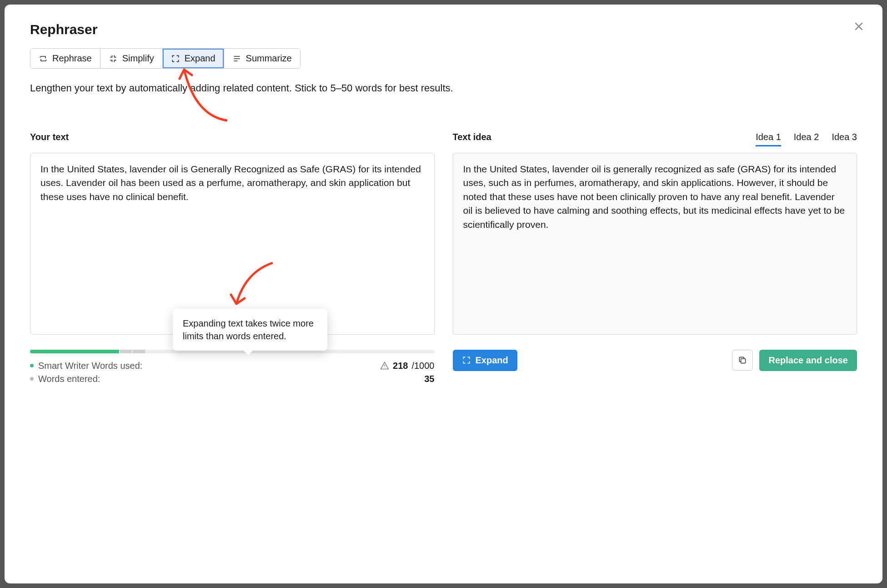  Describe the element at coordinates (808, 360) in the screenshot. I see `replace-close-button: Replace and close` at that location.